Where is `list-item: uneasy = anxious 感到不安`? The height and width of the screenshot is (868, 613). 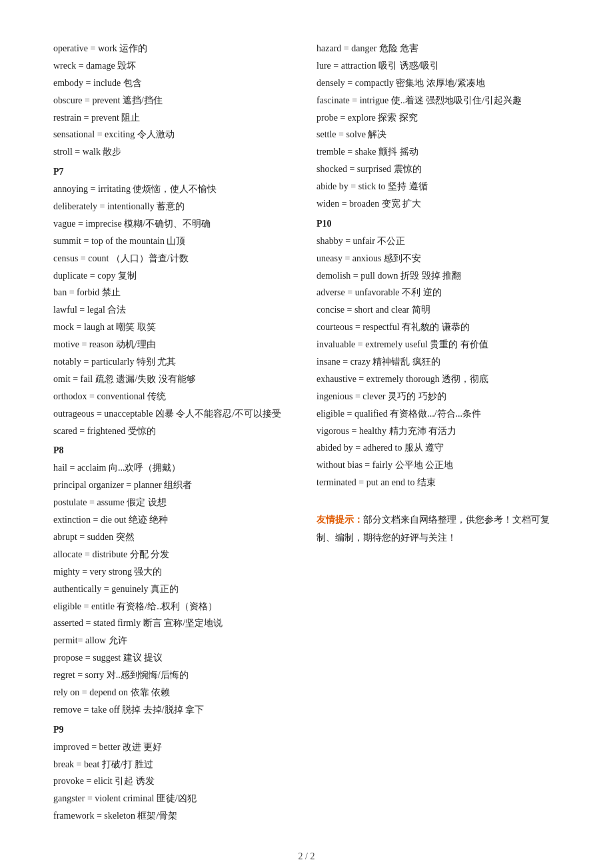
list-item: uneasy = anxious 感到不安 is located at coordinates (438, 259).